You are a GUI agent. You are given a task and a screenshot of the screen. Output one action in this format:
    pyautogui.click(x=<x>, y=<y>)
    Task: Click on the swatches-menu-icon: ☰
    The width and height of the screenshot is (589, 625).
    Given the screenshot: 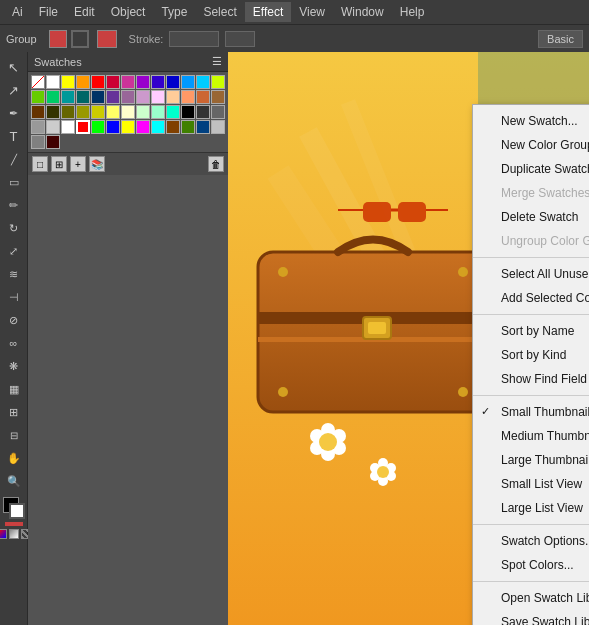 What is the action you would take?
    pyautogui.click(x=217, y=62)
    